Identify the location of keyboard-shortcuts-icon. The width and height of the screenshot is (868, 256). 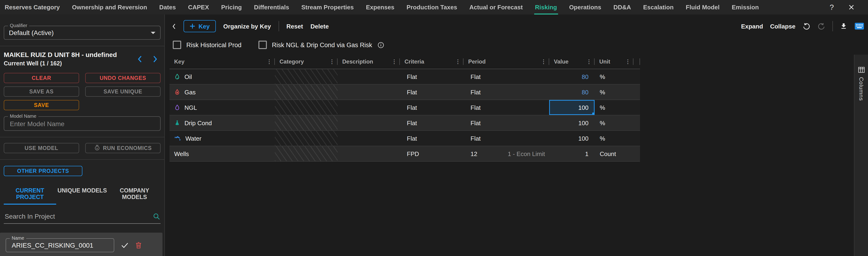
(859, 26).